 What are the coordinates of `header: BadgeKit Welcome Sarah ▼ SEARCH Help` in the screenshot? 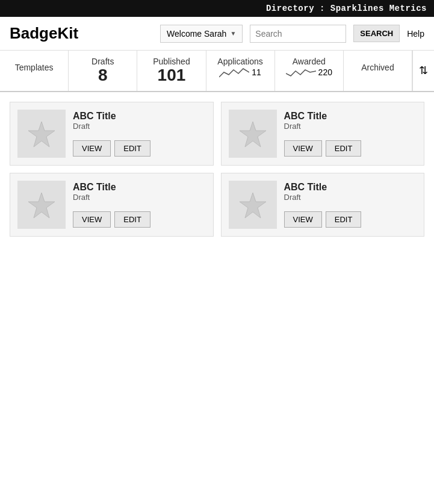 It's located at (217, 34).